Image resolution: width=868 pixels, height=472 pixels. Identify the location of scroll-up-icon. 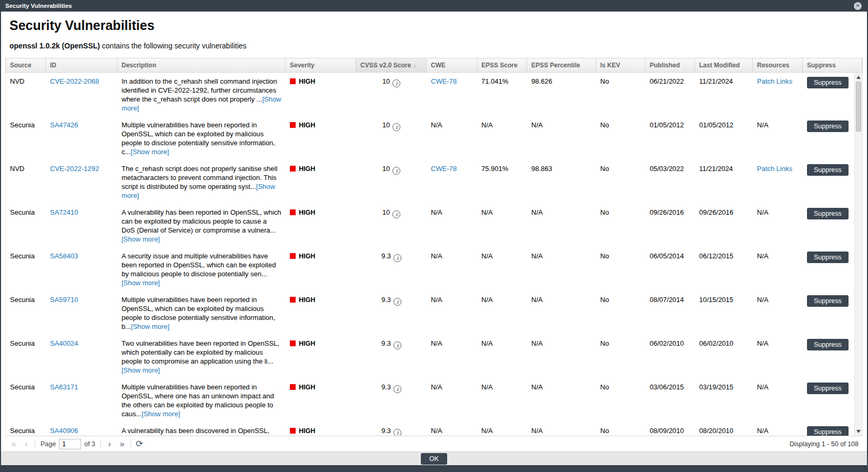
(859, 77).